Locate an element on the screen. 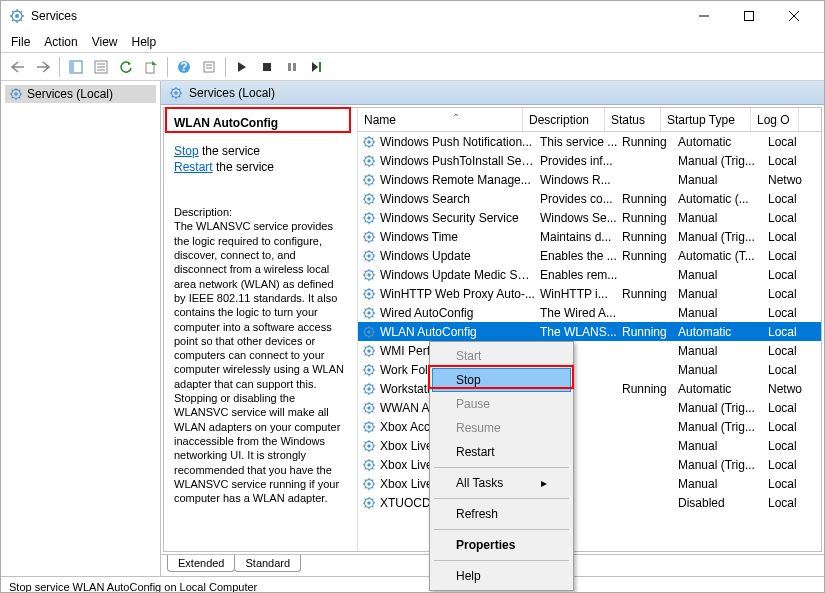  back-button is located at coordinates (18, 67).